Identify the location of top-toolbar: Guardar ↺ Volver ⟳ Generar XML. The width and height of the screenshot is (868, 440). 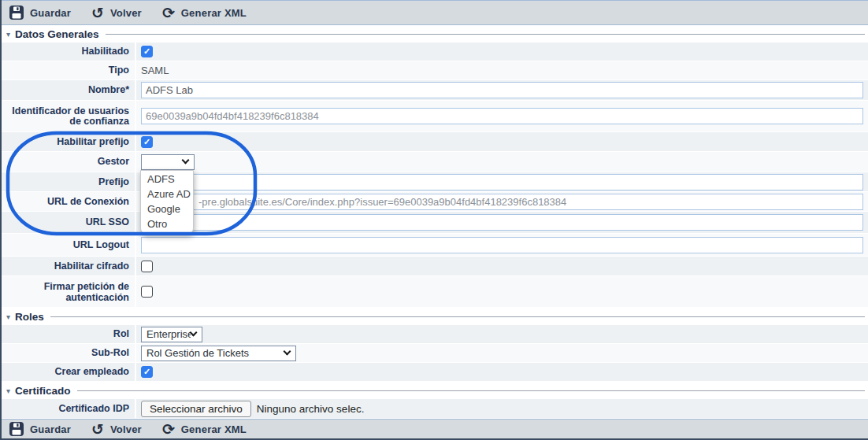
(435, 13).